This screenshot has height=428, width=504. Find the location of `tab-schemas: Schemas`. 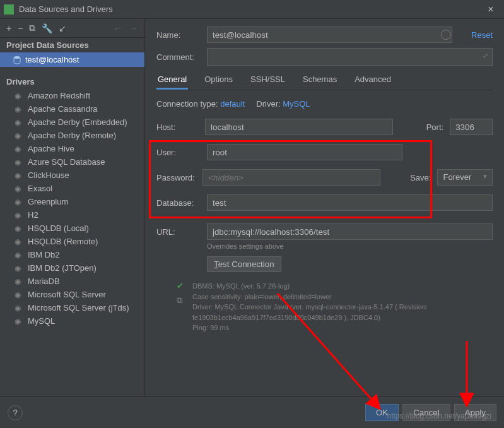

tab-schemas: Schemas is located at coordinates (320, 80).